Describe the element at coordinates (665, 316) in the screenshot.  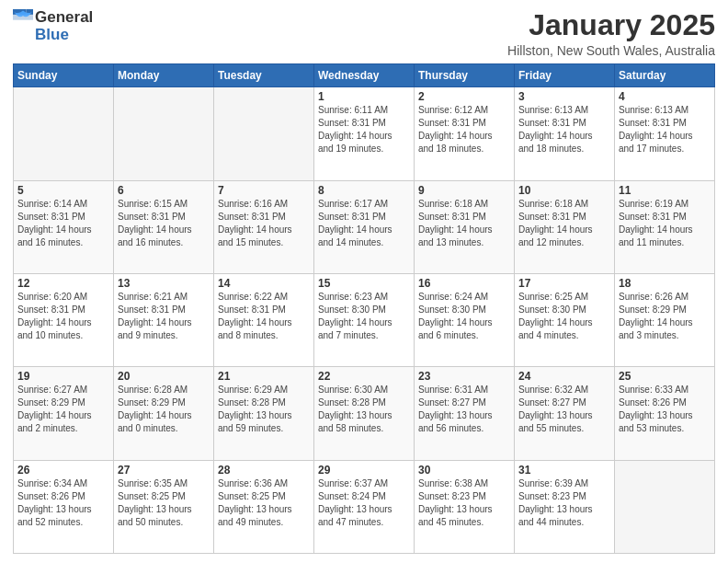
I see `day-info: Sunrise: 6:26 AM Sunset: 8:29 PM Dayligh…` at that location.